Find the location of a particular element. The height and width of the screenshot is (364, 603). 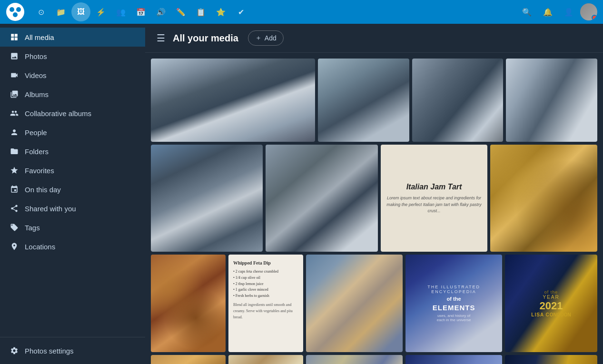

sidebar-item-all-media: All media is located at coordinates (72, 37).